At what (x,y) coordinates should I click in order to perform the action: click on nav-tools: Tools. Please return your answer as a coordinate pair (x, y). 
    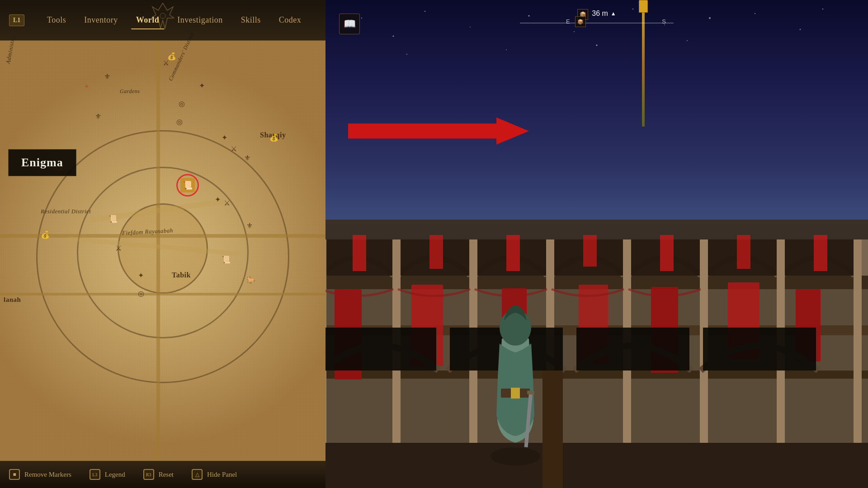
    Looking at the image, I should click on (57, 20).